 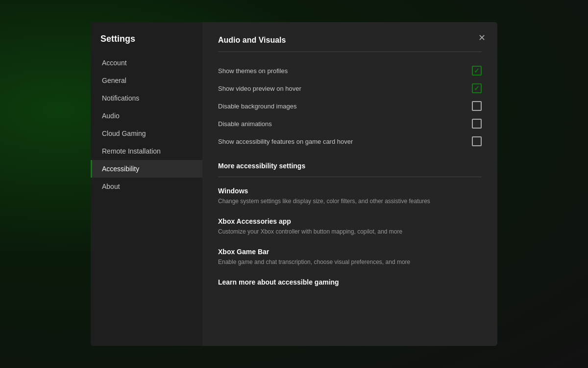 What do you see at coordinates (477, 124) in the screenshot?
I see `checkbox-disable-animations` at bounding box center [477, 124].